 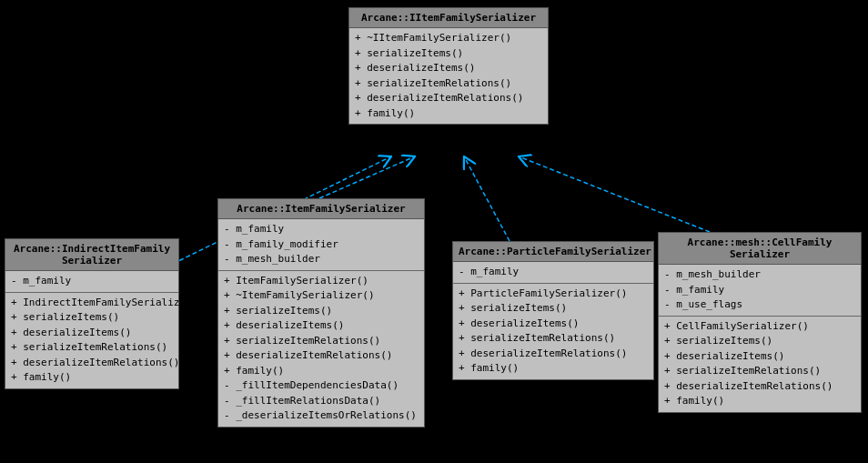 I want to click on iitem-family-serializer-box: Arcane::IItemFamilySerializer + ~IItemFa…, so click(x=449, y=65).